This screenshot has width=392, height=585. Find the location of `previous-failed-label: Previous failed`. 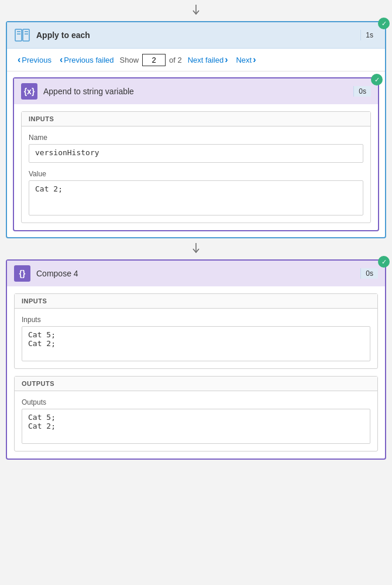

previous-failed-label: Previous failed is located at coordinates (89, 60).